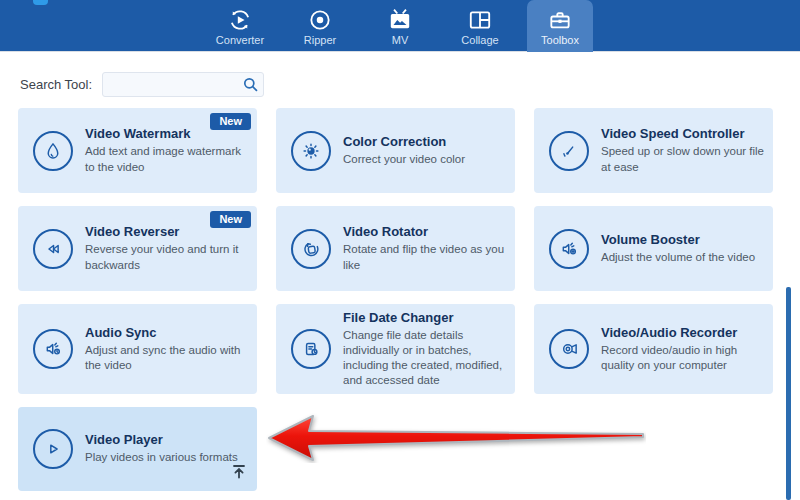  Describe the element at coordinates (183, 84) in the screenshot. I see `search-field-wrap` at that location.